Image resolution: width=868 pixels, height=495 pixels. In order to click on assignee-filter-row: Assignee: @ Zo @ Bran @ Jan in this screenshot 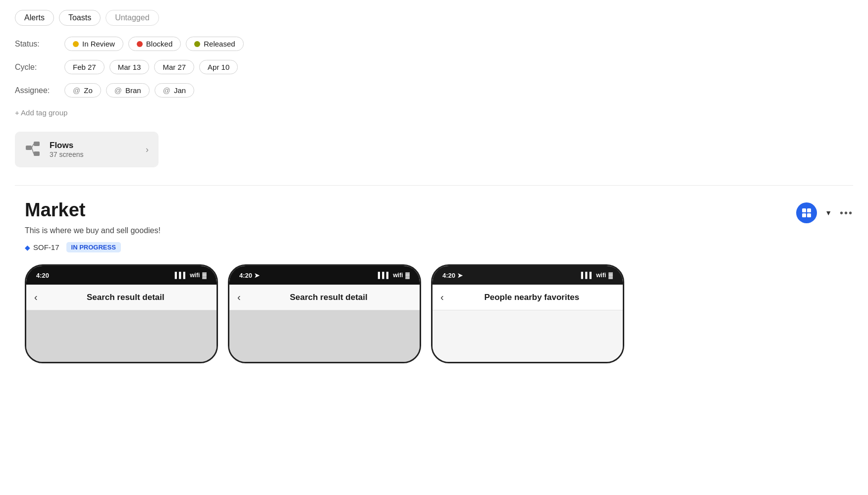, I will do `click(434, 90)`.